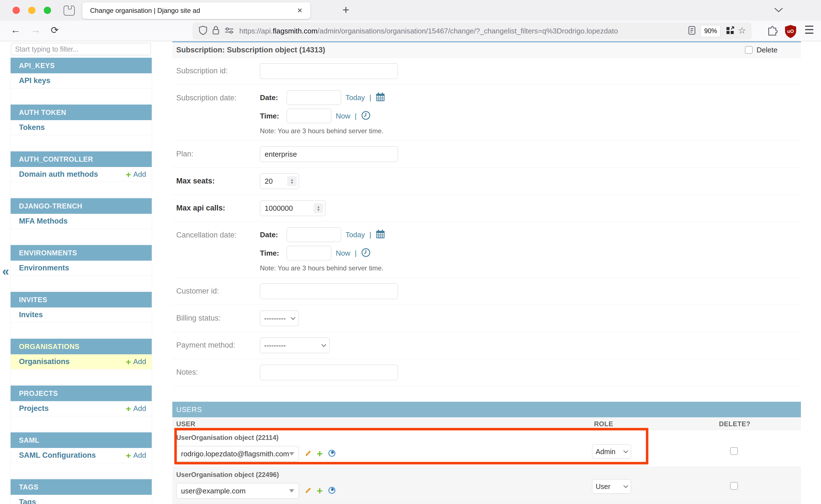  What do you see at coordinates (81, 455) in the screenshot?
I see `sidebar-item-saml-configurations: SAML Configurations +Add` at bounding box center [81, 455].